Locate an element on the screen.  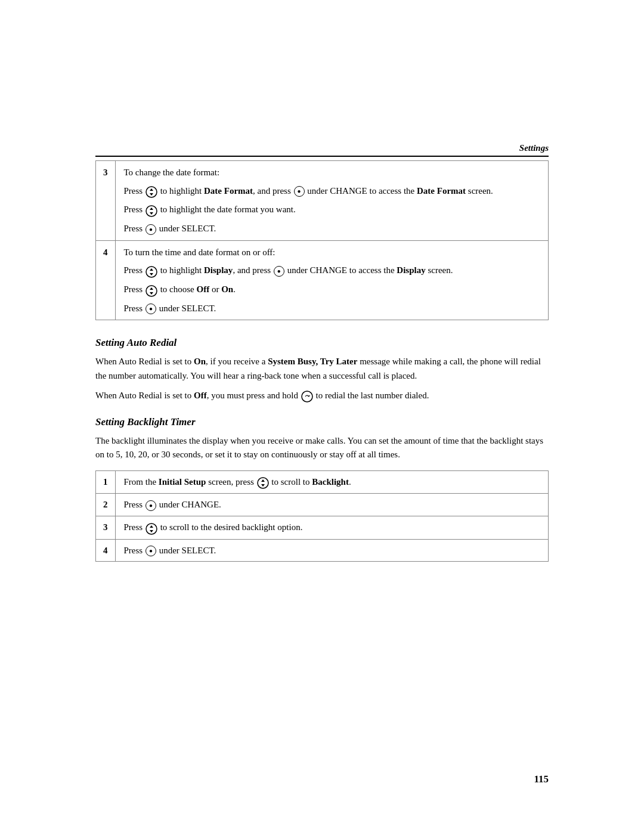
table-row: 2 Press ● under CHANGE. is located at coordinates (322, 505).